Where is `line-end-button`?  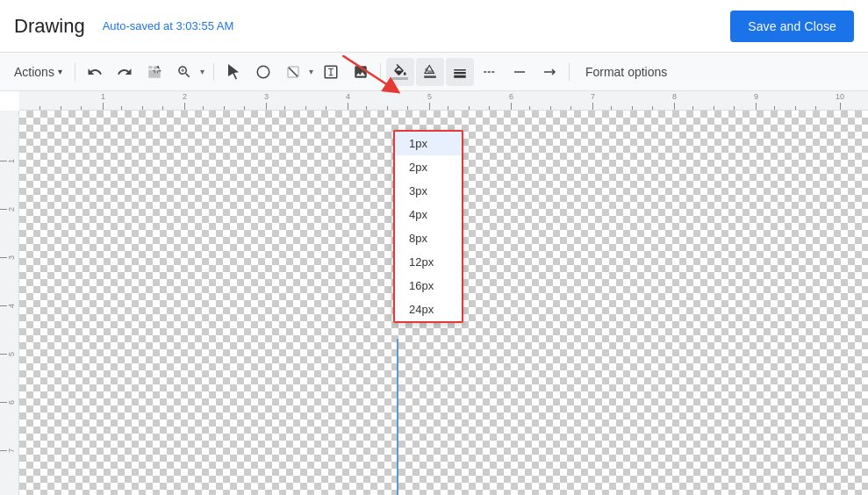 line-end-button is located at coordinates (549, 72).